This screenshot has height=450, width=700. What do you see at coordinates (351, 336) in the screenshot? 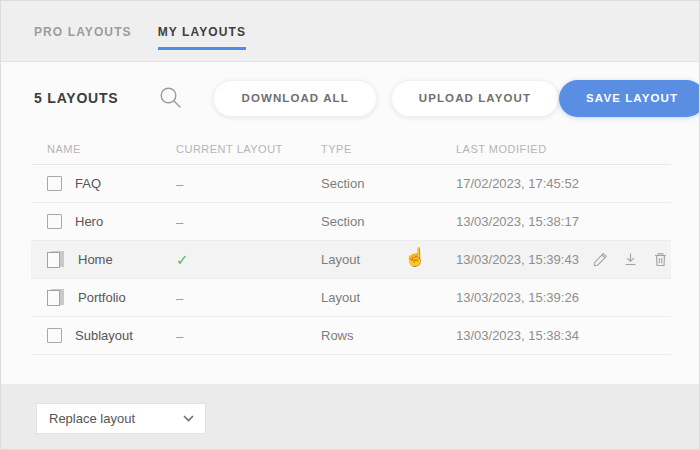
I see `table-row-sublayout: Sublayout – Rows 13/03/2023, 15:38:34` at bounding box center [351, 336].